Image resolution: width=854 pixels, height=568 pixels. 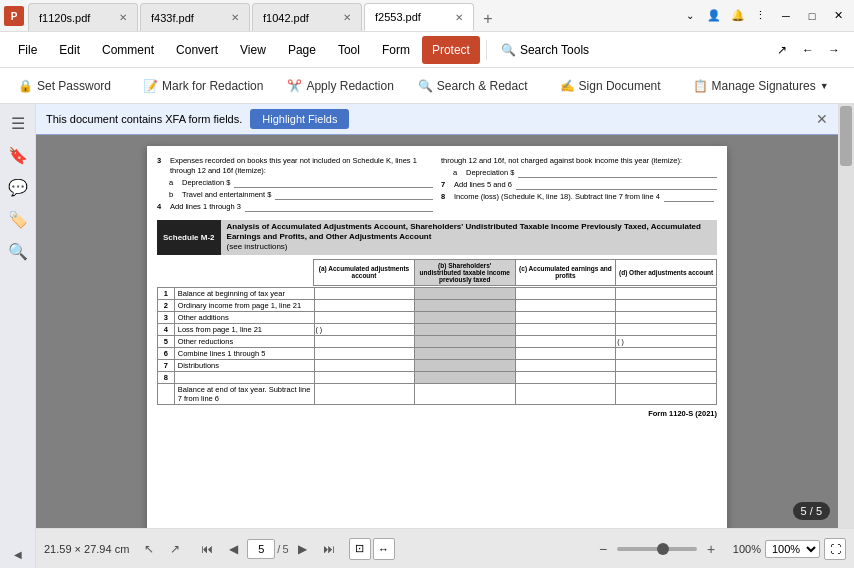 I want to click on add-lines-field, so click(x=339, y=207).